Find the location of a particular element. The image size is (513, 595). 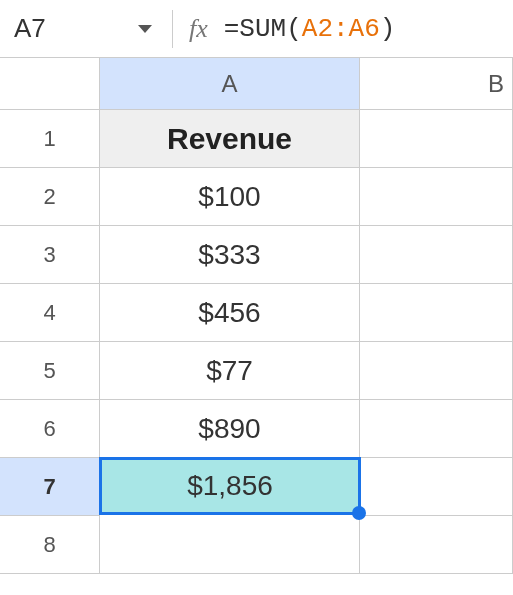

cell-a6: $890 is located at coordinates (230, 429).